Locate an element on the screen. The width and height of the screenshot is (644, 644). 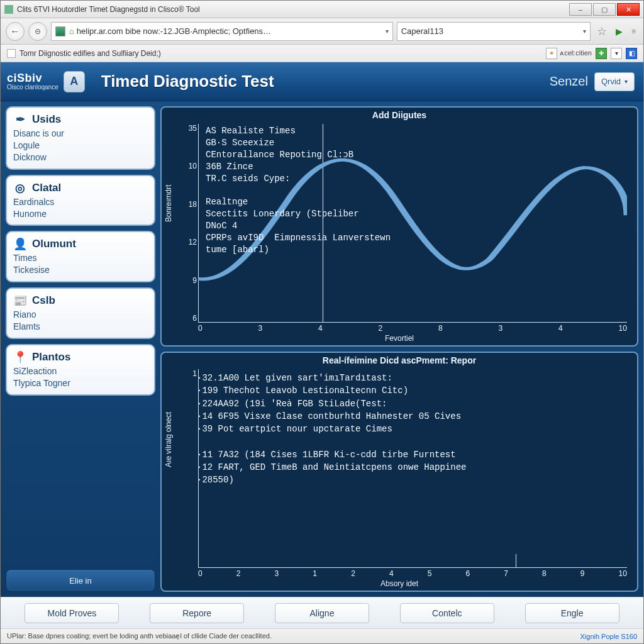
status-bar: UPlar: Base dpnes coating; evert be lodi… is located at coordinates (322, 636).